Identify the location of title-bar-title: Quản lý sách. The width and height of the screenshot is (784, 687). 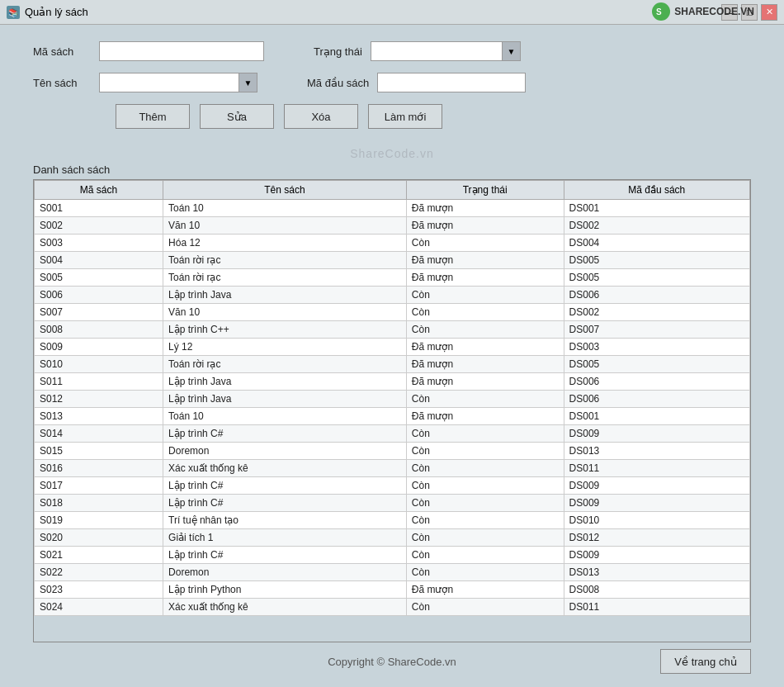
(56, 12).